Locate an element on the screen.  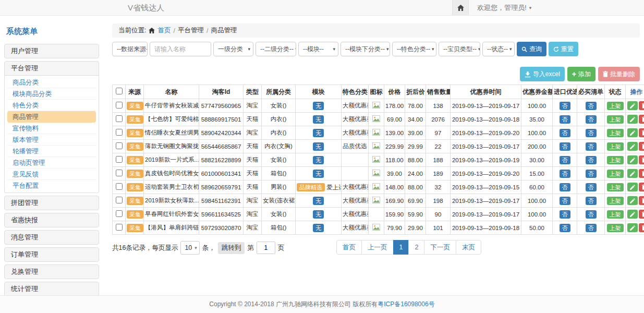
filter-select-data-source: --数据来源--▾ is located at coordinates (130, 49).